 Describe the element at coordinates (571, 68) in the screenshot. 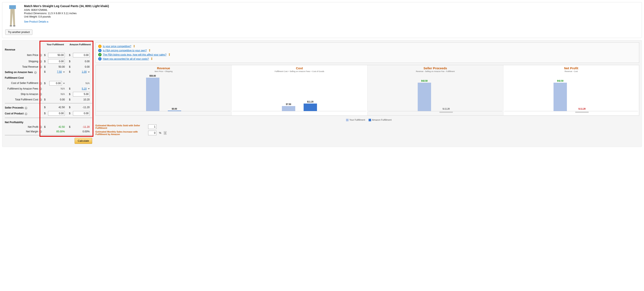

I see `chart-title: Net Profit` at that location.